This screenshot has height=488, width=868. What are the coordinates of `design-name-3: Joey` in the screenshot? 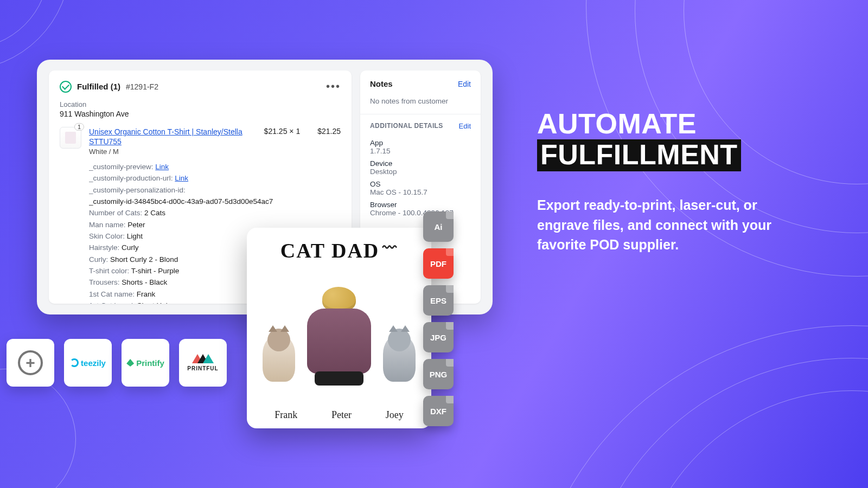 It's located at (395, 415).